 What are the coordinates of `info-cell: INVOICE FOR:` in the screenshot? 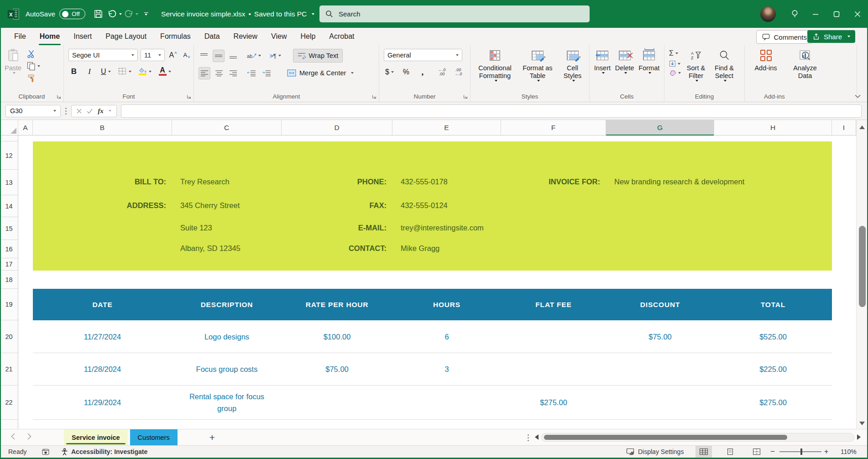 It's located at (554, 182).